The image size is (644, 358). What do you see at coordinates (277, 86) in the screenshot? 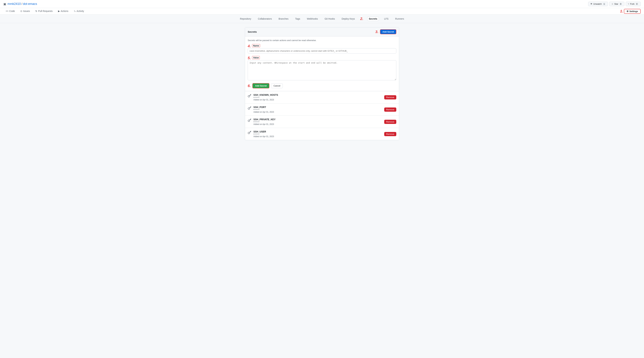
I see `cancel-button: Cancel` at bounding box center [277, 86].